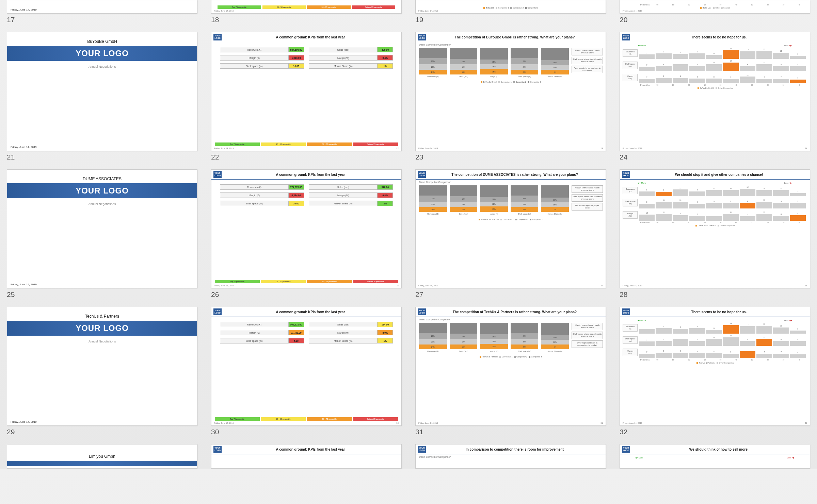  Describe the element at coordinates (587, 207) in the screenshot. I see `insight-box: Under average margin per piece` at that location.